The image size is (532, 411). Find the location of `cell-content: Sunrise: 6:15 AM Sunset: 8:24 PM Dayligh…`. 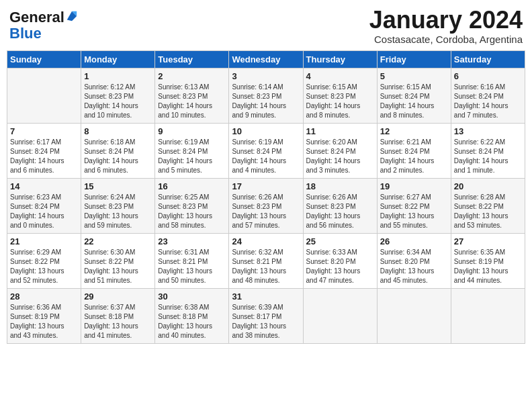

cell-content: Sunrise: 6:15 AM Sunset: 8:24 PM Dayligh… is located at coordinates (414, 101).